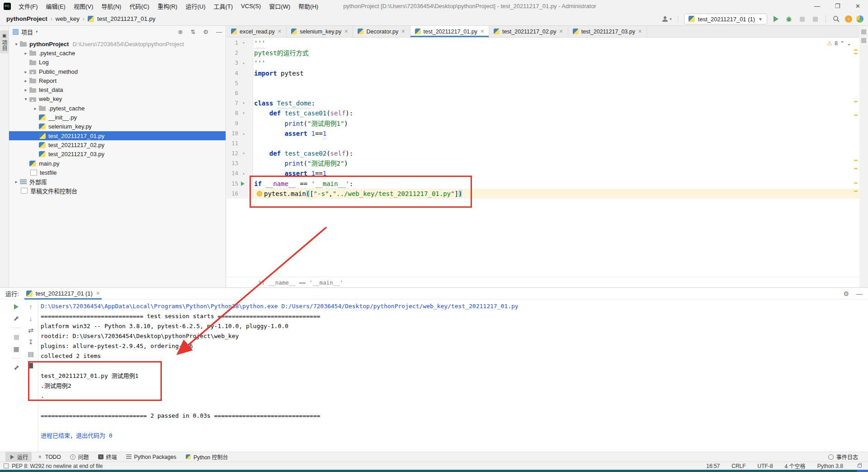 The width and height of the screenshot is (868, 472). I want to click on chevron-down-icon: ▾, so click(37, 32).